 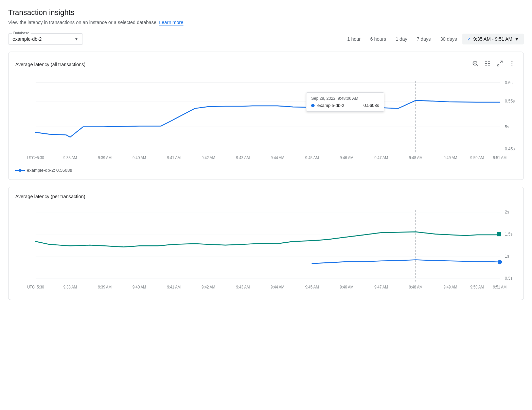 I want to click on svg-text: 1.5s, so click(x=509, y=234).